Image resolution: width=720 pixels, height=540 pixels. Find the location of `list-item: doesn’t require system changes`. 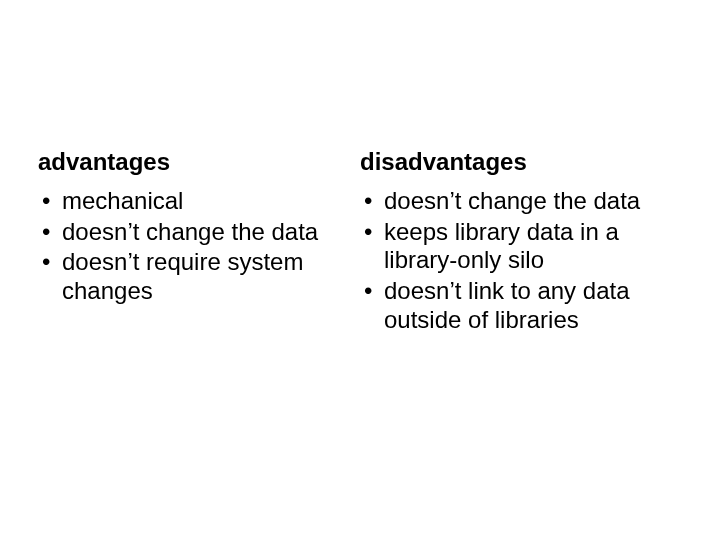

list-item: doesn’t require system changes is located at coordinates (194, 277).